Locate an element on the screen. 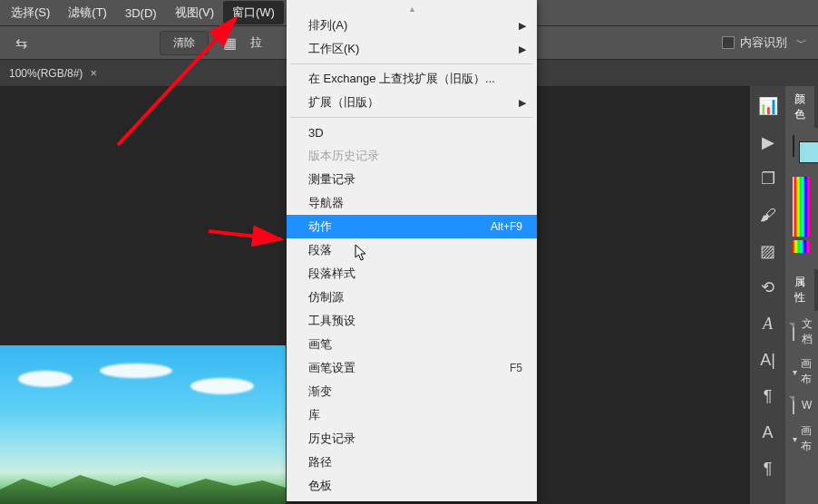 This screenshot has width=818, height=504. menu-item-label: 历史记录 is located at coordinates (332, 439).